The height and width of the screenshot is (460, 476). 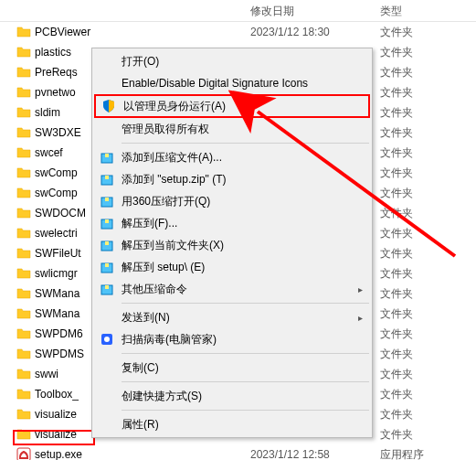 What do you see at coordinates (141, 62) in the screenshot?
I see `ctx-open-label: 打开(O)` at bounding box center [141, 62].